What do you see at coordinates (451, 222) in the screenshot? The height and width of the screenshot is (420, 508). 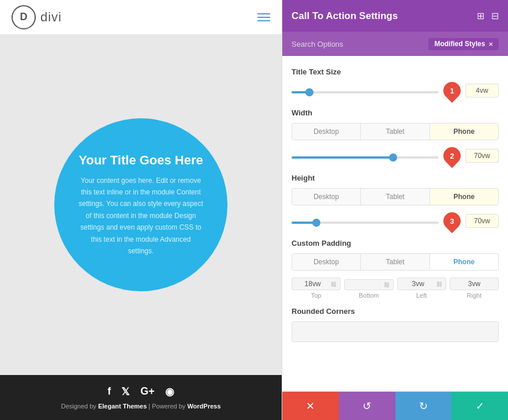 I see `step-number-3: 3` at bounding box center [451, 222].